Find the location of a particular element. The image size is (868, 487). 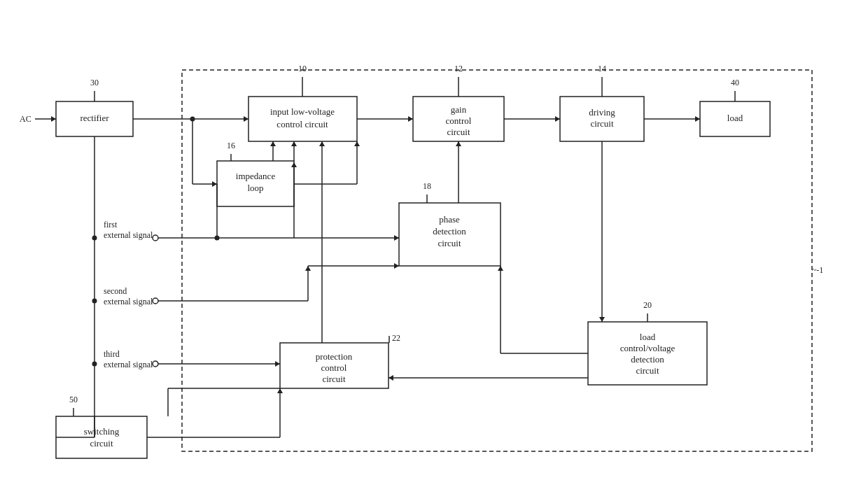

arrow-lc-to-prot is located at coordinates (391, 378).